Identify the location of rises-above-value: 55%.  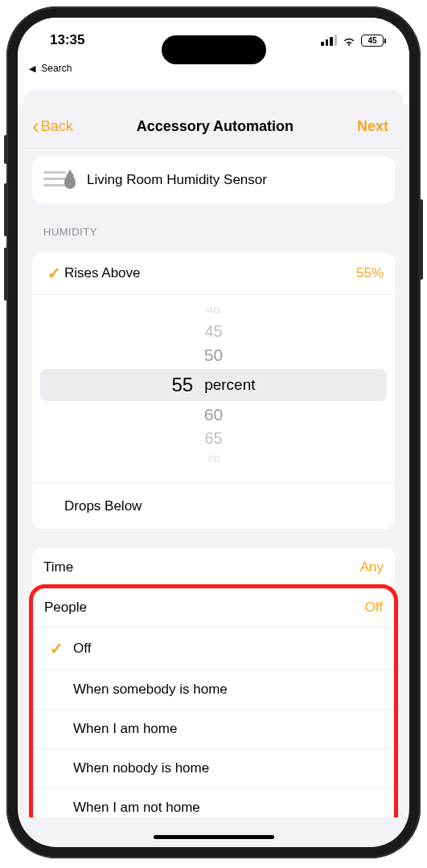
(370, 273).